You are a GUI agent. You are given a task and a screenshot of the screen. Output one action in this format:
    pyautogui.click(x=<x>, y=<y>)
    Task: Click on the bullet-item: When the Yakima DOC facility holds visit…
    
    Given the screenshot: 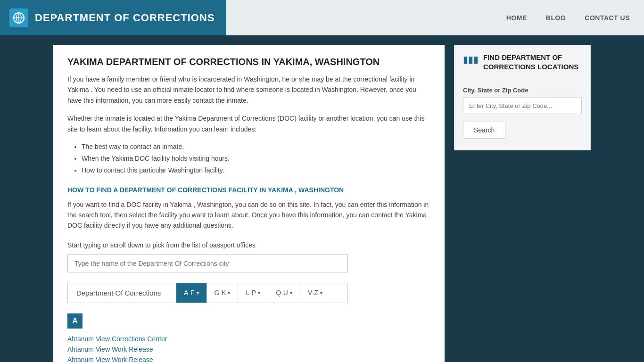 What is the action you would take?
    pyautogui.click(x=256, y=158)
    